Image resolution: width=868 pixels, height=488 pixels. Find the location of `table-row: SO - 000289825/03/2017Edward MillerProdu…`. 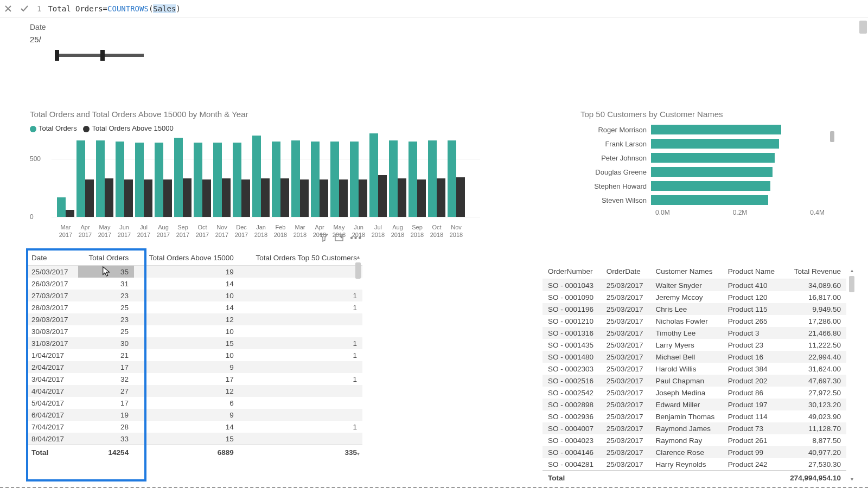

table-row: SO - 000289825/03/2017Edward MillerProdu… is located at coordinates (694, 404).